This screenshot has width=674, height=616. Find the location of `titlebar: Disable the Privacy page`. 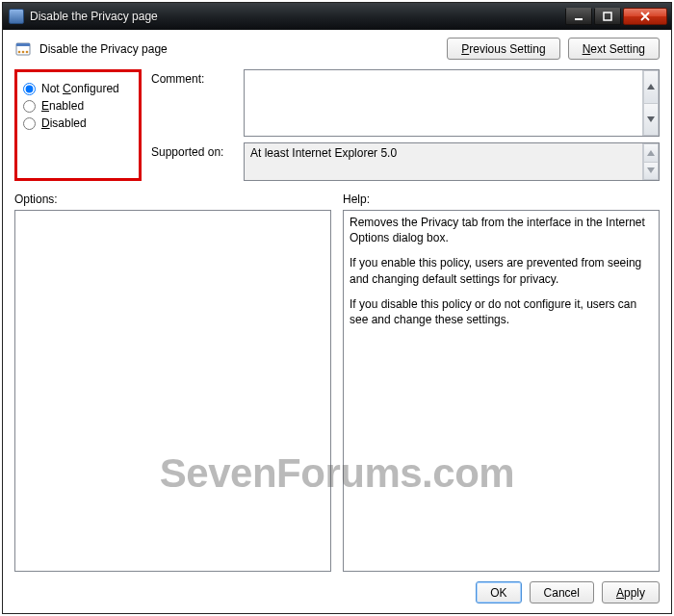

titlebar: Disable the Privacy page is located at coordinates (337, 16).